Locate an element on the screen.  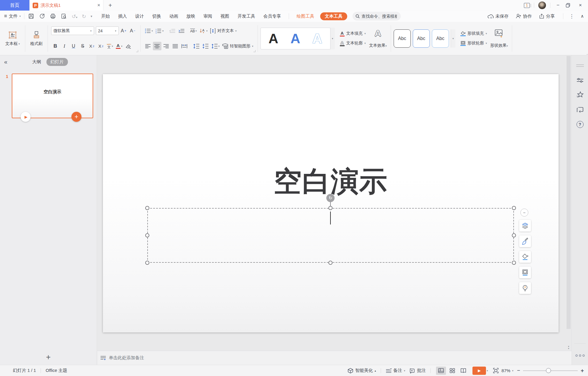
menu-developer: 开发工具 is located at coordinates (246, 16).